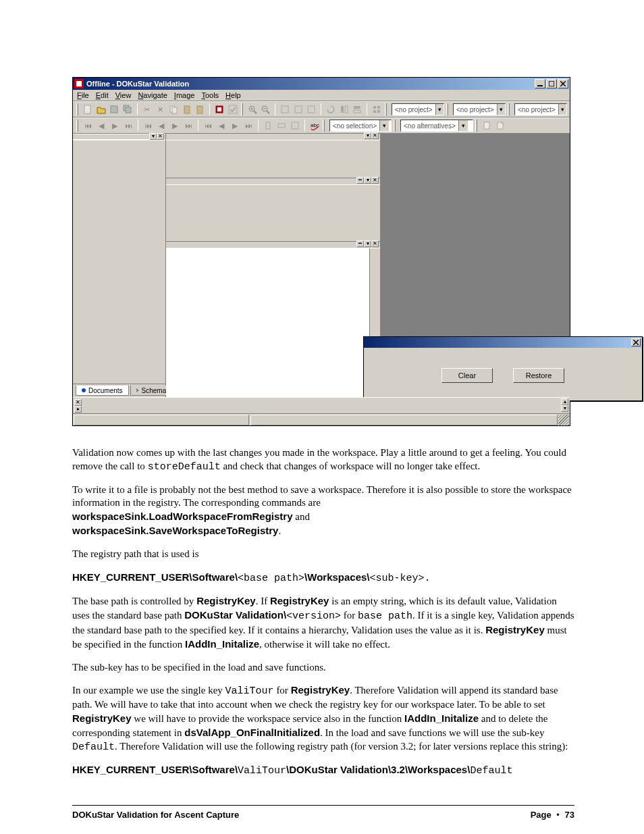 This screenshot has width=644, height=834. I want to click on menu-tools: Tools, so click(210, 95).